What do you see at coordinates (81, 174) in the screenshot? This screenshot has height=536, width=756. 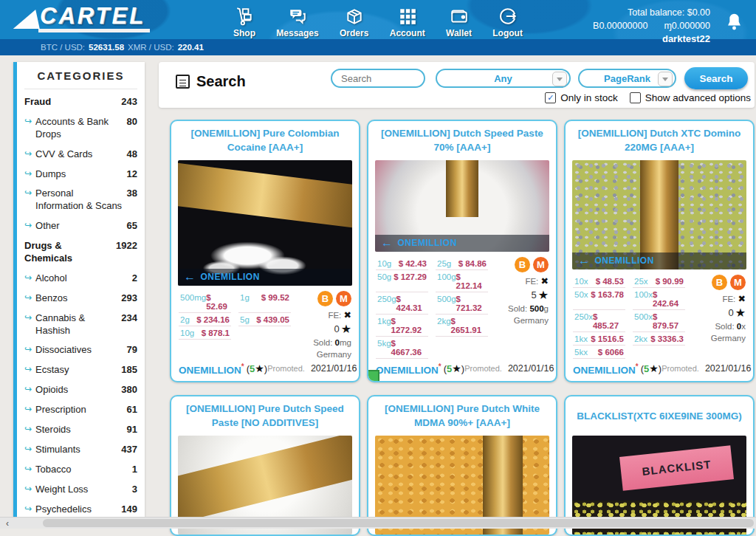 I see `sidebar-item-dumps: ↪Dumps12` at bounding box center [81, 174].